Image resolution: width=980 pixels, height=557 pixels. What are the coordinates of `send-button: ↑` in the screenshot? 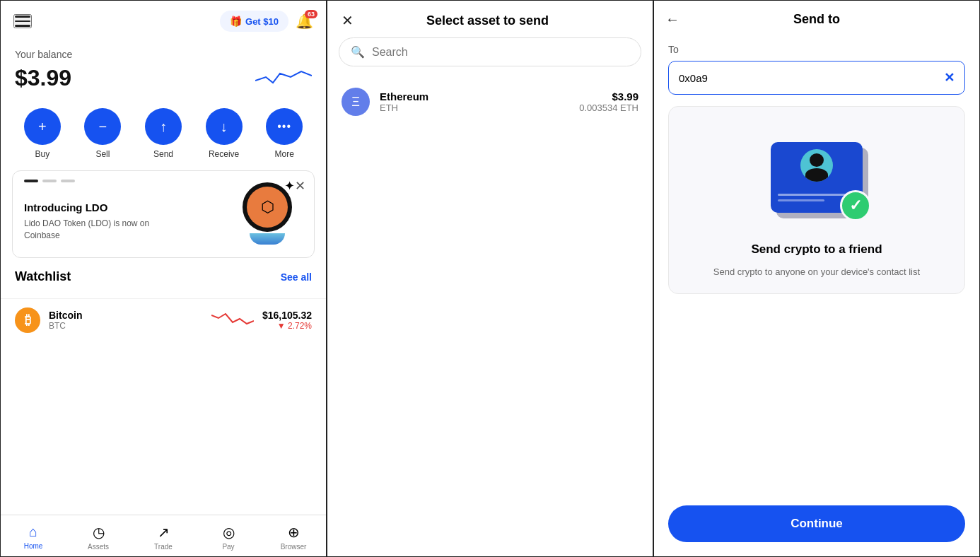 It's located at (163, 127).